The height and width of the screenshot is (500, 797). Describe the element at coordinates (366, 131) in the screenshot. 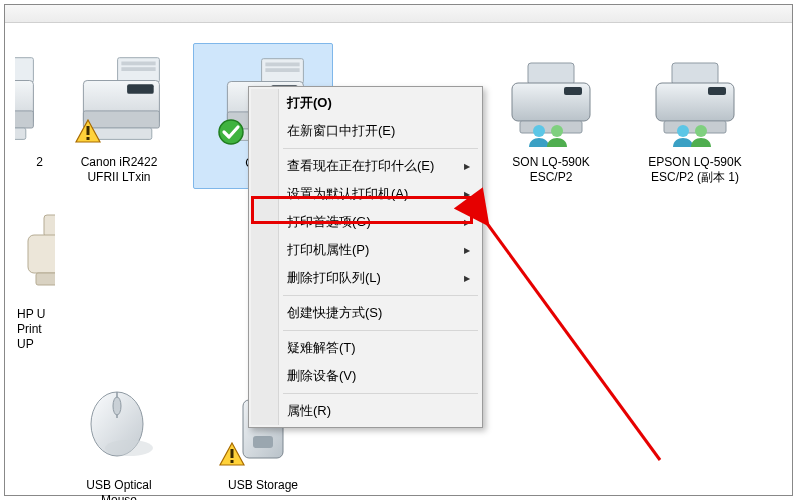

I see `menu-open-new-window: 在新窗口中打开(E)` at that location.